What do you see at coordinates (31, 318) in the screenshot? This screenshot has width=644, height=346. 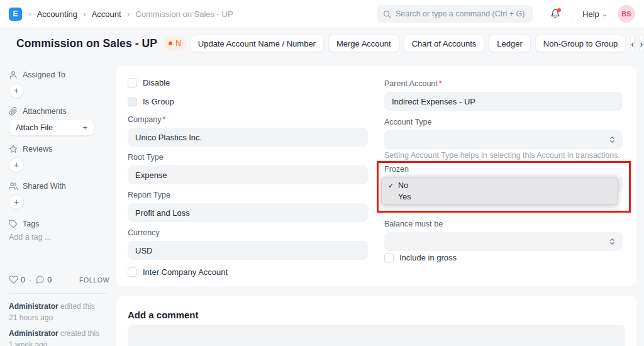 I see `activity-time: 21 hours ago` at bounding box center [31, 318].